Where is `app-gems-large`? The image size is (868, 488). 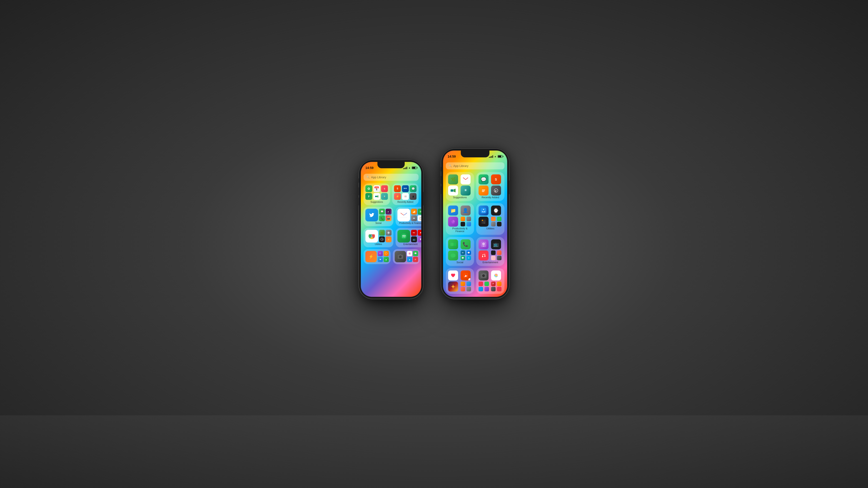 app-gems-large is located at coordinates (453, 222).